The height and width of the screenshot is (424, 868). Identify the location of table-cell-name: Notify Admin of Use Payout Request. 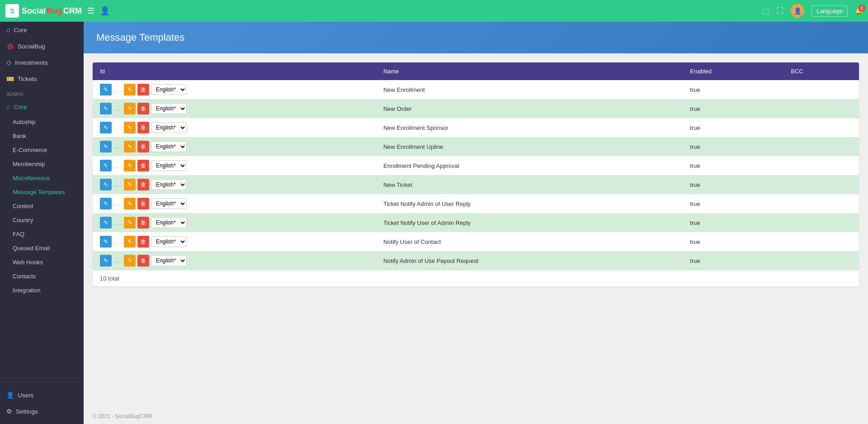
(529, 261).